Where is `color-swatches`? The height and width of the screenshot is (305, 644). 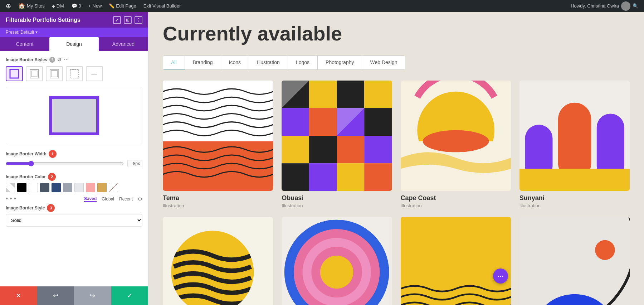 color-swatches is located at coordinates (74, 188).